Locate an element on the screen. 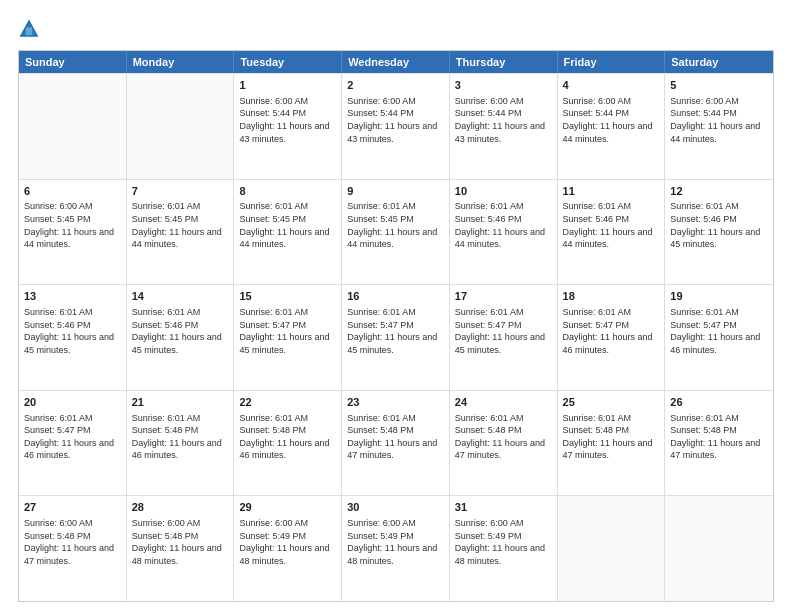  calendar-cell: 31Sunrise: 6:00 AMSunset: 5:49 PMDayligh… is located at coordinates (504, 548).